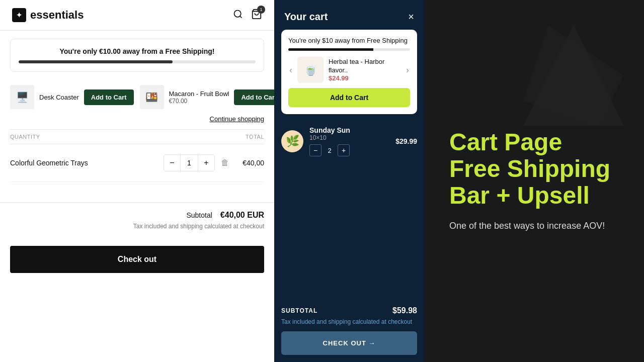  Describe the element at coordinates (137, 163) in the screenshot. I see `cart-item-row: Colorful Geometric Trays − 1 + 🗑 €40,00` at that location.